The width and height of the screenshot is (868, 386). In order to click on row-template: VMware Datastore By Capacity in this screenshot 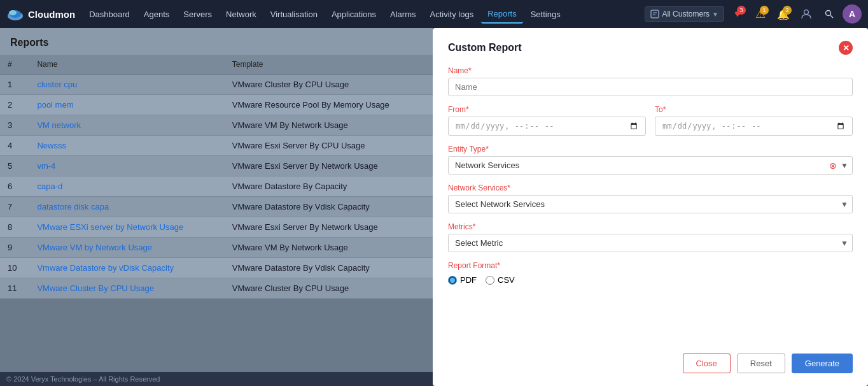, I will do `click(328, 187)`.